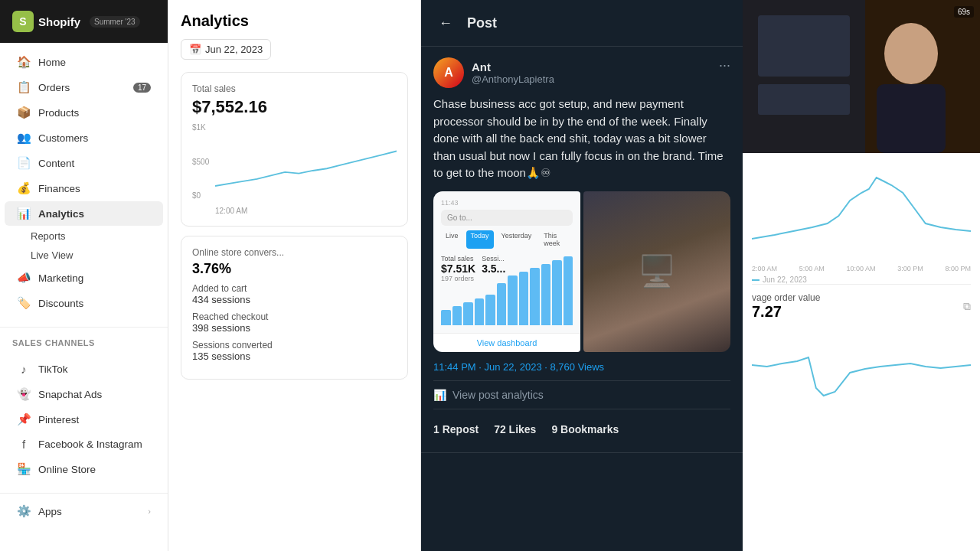 The height and width of the screenshot is (551, 980). Describe the element at coordinates (84, 469) in the screenshot. I see `sidebar-item-online-store: 🏪 Online Store` at that location.